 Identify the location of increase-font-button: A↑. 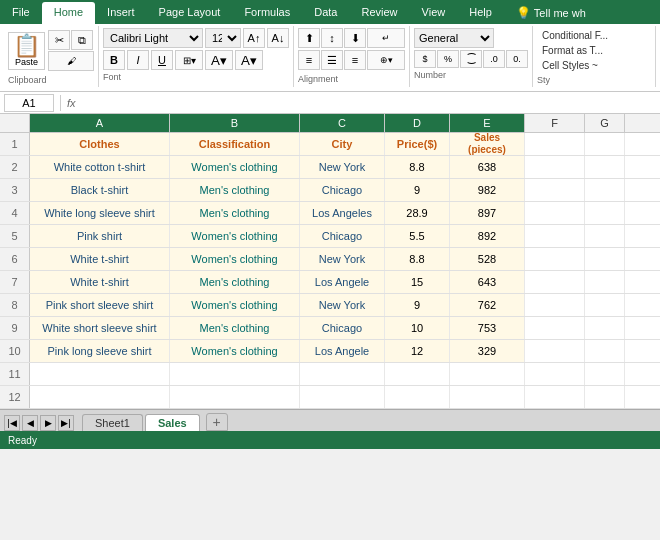
(254, 38).